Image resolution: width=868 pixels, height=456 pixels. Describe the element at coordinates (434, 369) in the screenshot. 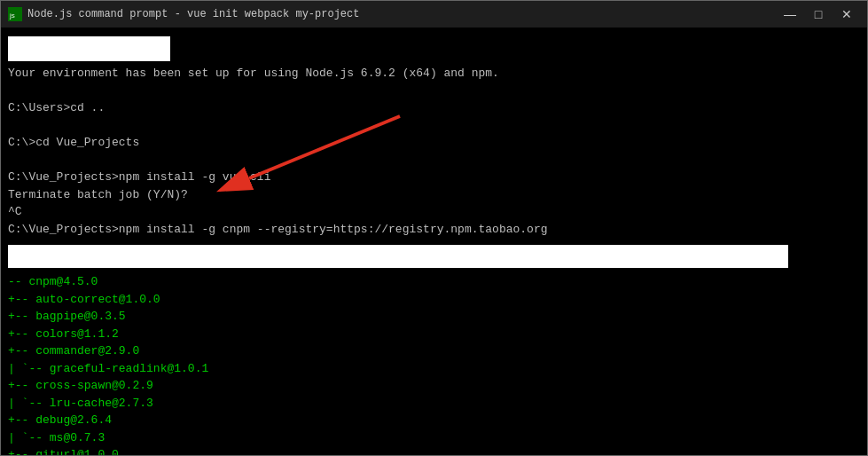

I see `terminal-line: | `-- graceful-readlink@1.0.1` at that location.